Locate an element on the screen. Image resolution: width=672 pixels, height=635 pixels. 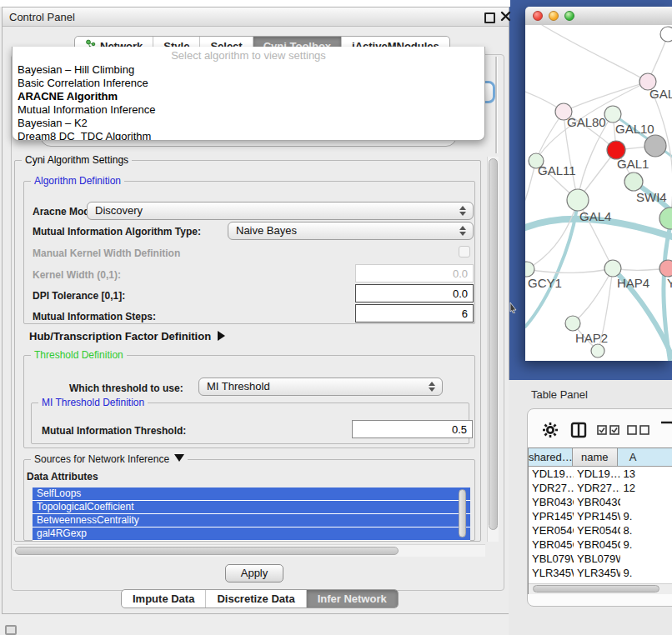
algorithm-option: Basic Correlation Inference is located at coordinates (248, 83).